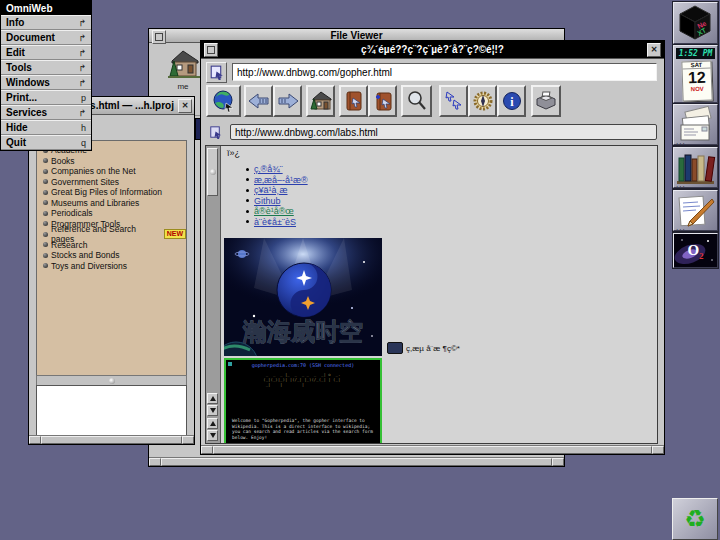 This screenshot has width=720, height=540. I want to click on omniweb-menu: OmniWeb Info↱ Document↱ Edit↱ Tools↱ Win…, so click(46, 76).